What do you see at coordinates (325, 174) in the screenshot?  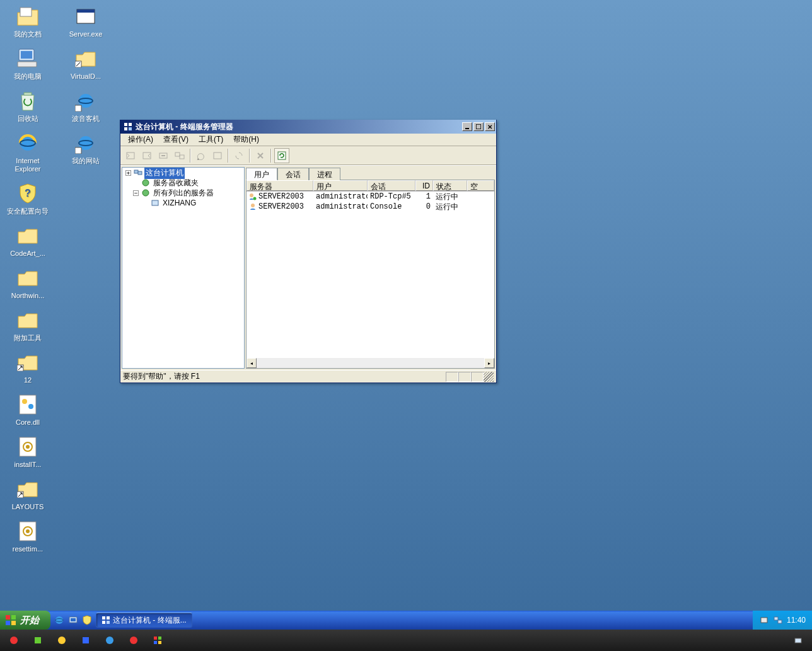 I see `tab-processes: 进程` at bounding box center [325, 174].